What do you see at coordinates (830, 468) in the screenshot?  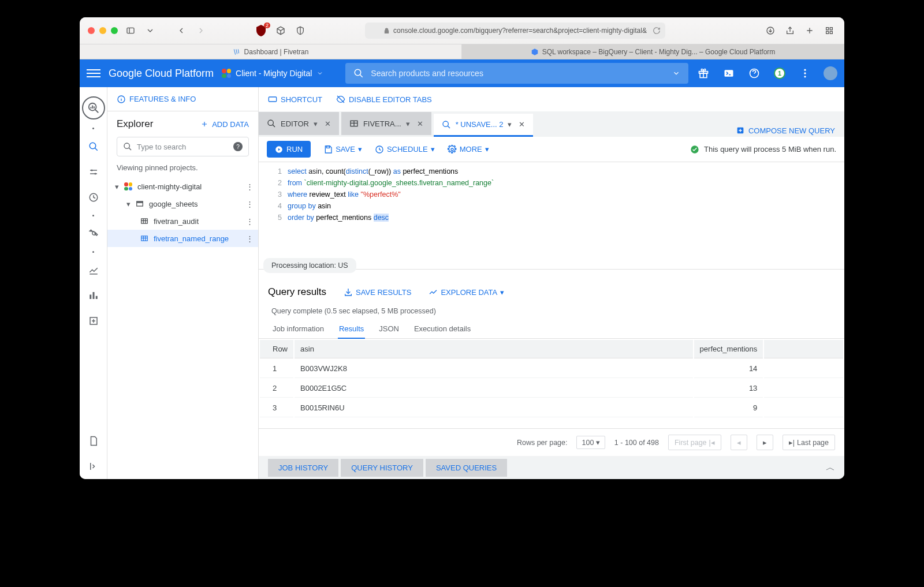 I see `chevron-up-icon: ︿` at bounding box center [830, 468].